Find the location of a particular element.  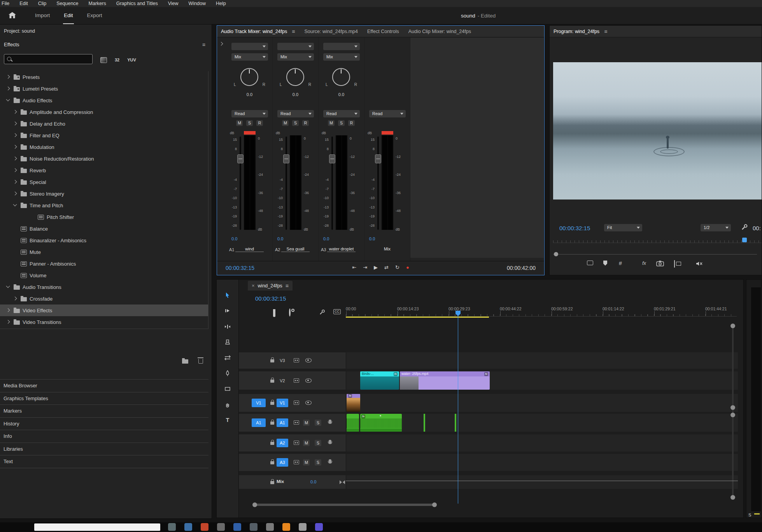

global-fx-mute-button: fx is located at coordinates (644, 263).